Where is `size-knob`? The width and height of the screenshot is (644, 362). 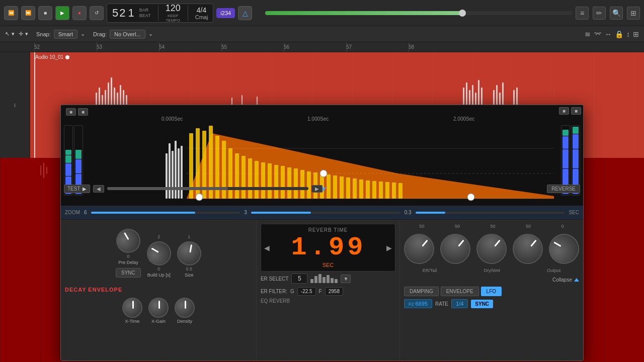 size-knob is located at coordinates (189, 253).